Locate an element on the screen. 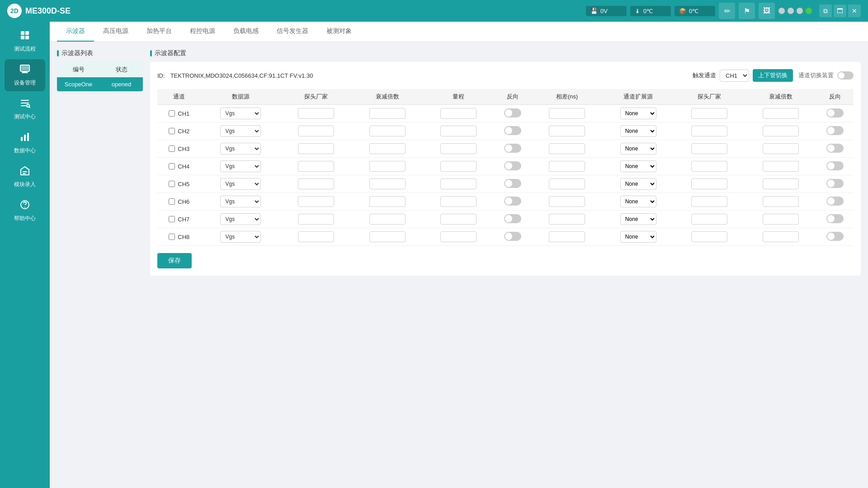 This screenshot has width=868, height=488. sidebar-item-test-flow: 测试流程 is located at coordinates (25, 42).